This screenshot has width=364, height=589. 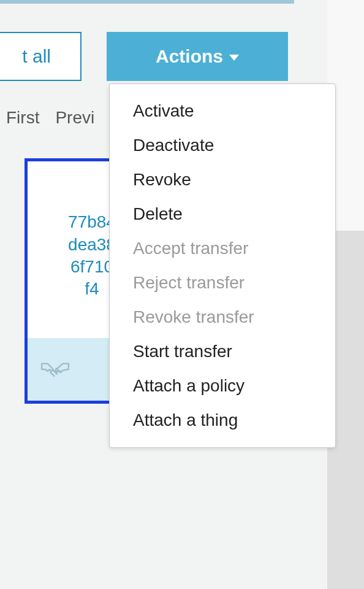 What do you see at coordinates (222, 111) in the screenshot?
I see `dropdown-item-activate: Activate` at bounding box center [222, 111].